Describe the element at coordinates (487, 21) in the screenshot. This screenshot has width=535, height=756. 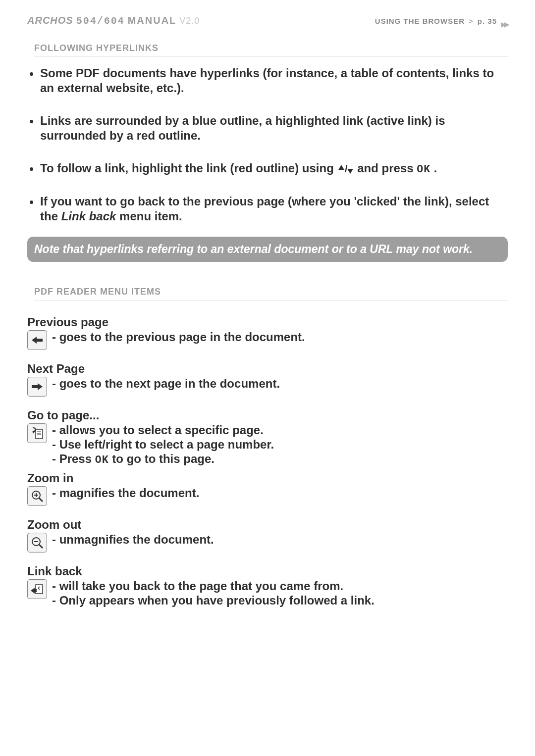
I see `page-number: p. 35` at that location.